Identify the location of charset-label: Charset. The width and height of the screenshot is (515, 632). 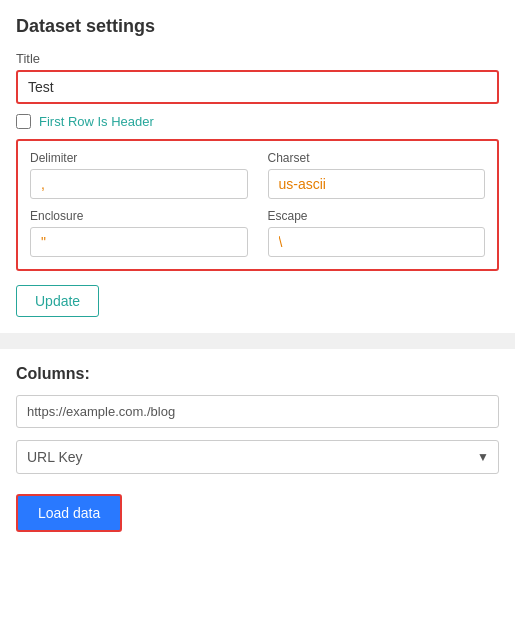
(377, 158).